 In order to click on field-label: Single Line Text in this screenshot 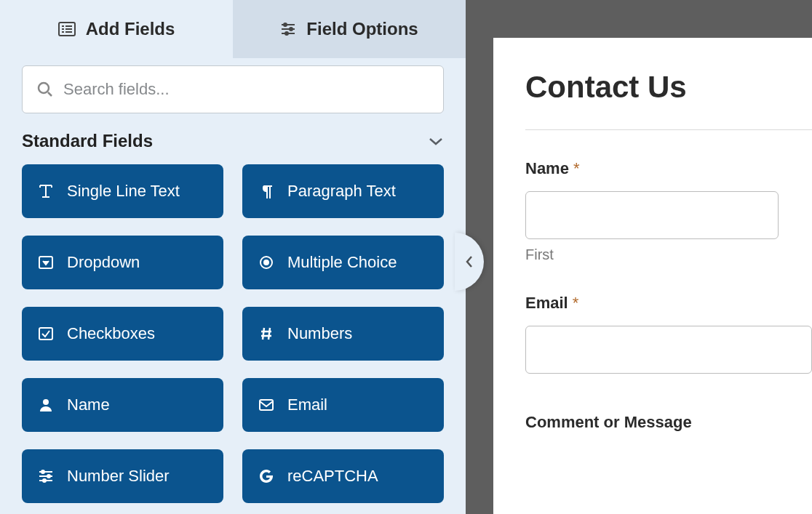, I will do `click(124, 191)`.